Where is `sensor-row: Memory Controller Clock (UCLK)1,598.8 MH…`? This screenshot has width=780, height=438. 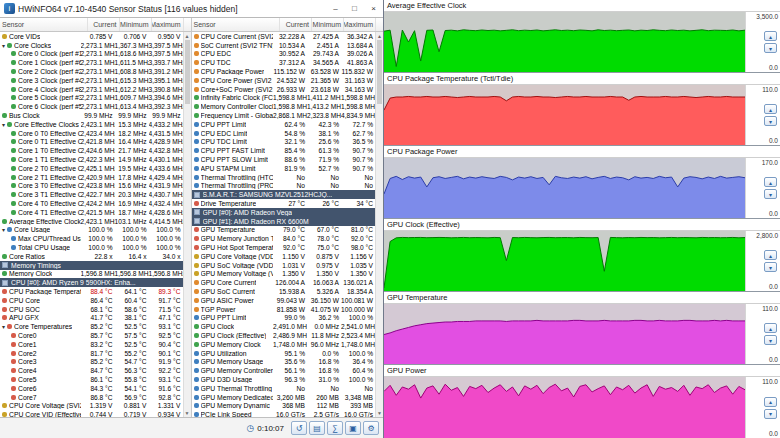
sensor-row: Memory Controller Clock (UCLK)1,598.8 MH… is located at coordinates (284, 106).